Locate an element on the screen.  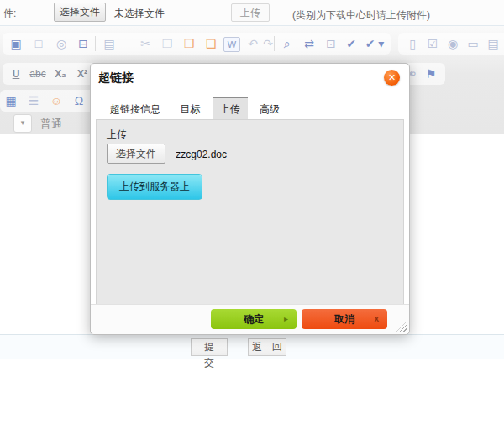
dialog-title: 超链接 is located at coordinates (116, 78).